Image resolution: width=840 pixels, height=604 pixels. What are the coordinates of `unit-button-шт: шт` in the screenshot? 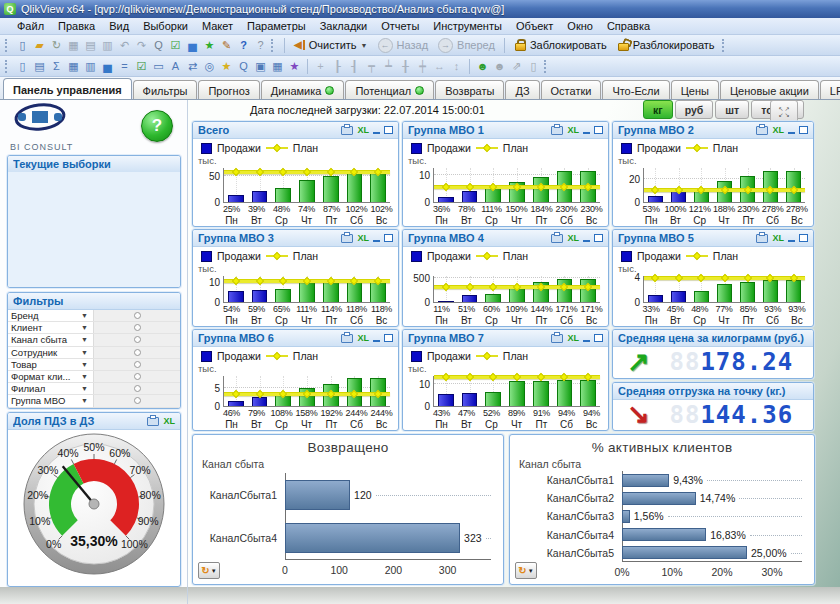 It's located at (732, 110).